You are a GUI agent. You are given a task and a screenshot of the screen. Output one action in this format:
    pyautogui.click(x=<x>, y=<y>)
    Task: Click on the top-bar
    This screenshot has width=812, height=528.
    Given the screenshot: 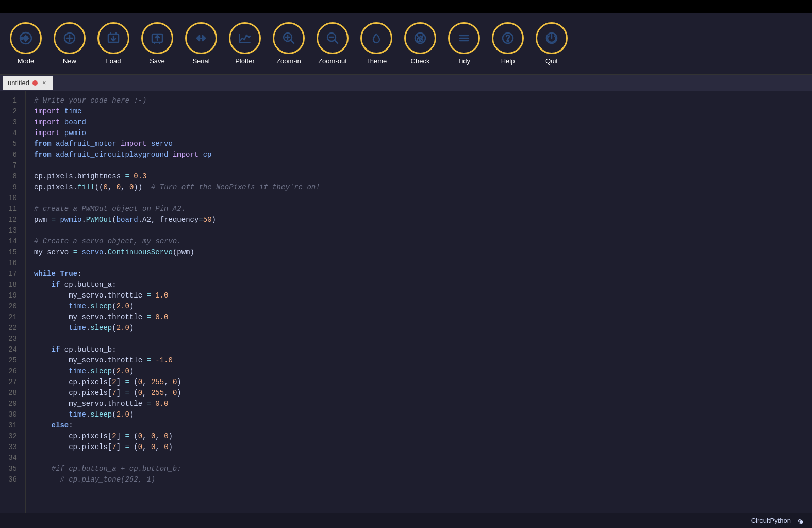 What is the action you would take?
    pyautogui.click(x=406, y=6)
    